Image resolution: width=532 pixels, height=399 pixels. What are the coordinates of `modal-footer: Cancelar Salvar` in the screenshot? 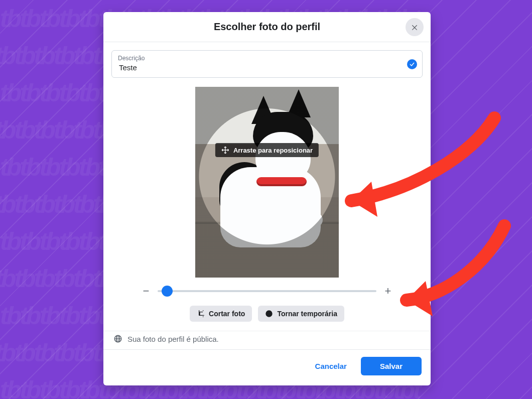 It's located at (267, 367).